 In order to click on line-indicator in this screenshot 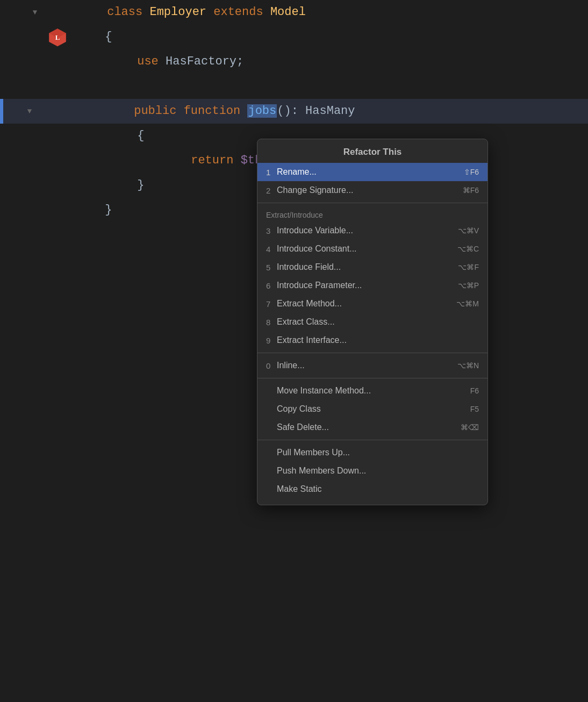, I will do `click(2, 111)`.